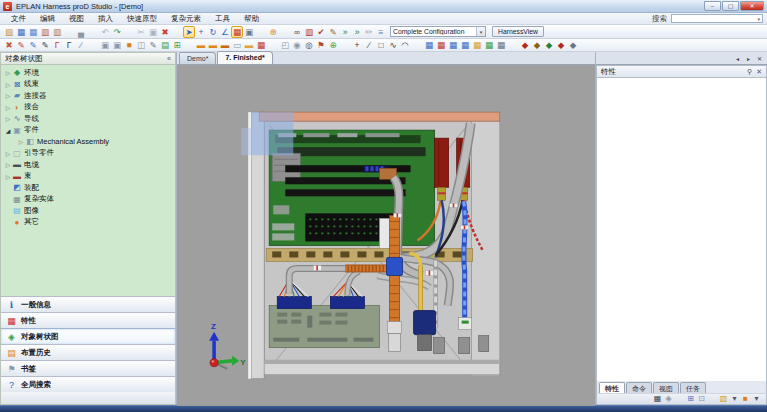 This screenshot has height=412, width=767. What do you see at coordinates (88, 131) in the screenshot?
I see `tree-item: ▣ 零件` at bounding box center [88, 131].